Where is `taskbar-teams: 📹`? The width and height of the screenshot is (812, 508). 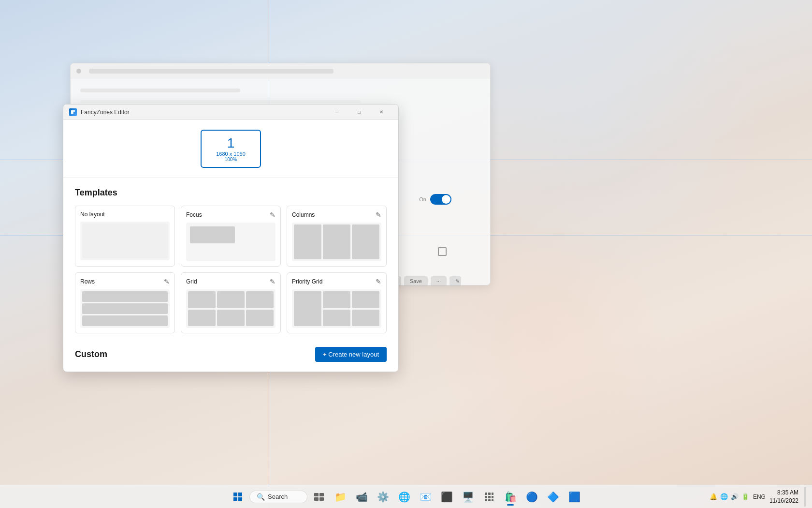
taskbar-teams: 📹 is located at coordinates (362, 497).